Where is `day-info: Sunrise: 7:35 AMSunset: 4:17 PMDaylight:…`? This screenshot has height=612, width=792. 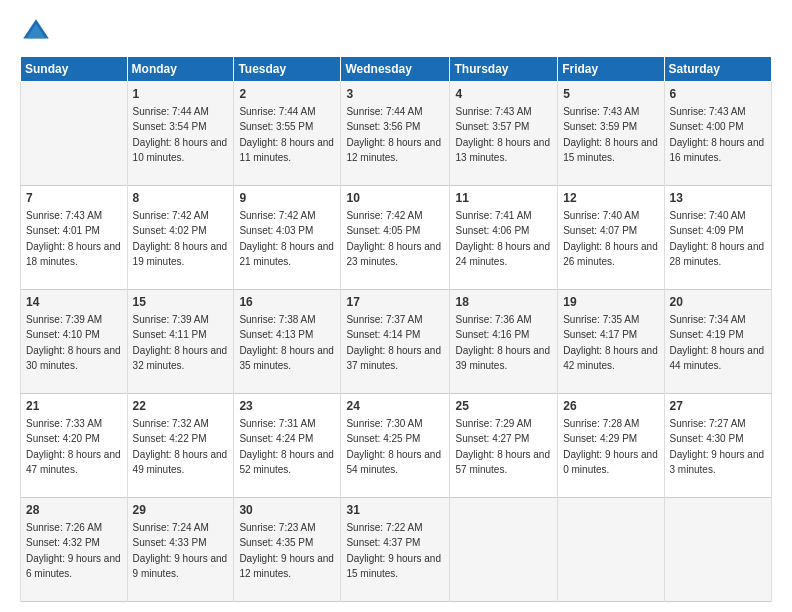
day-info: Sunrise: 7:35 AMSunset: 4:17 PMDaylight:… is located at coordinates (610, 343).